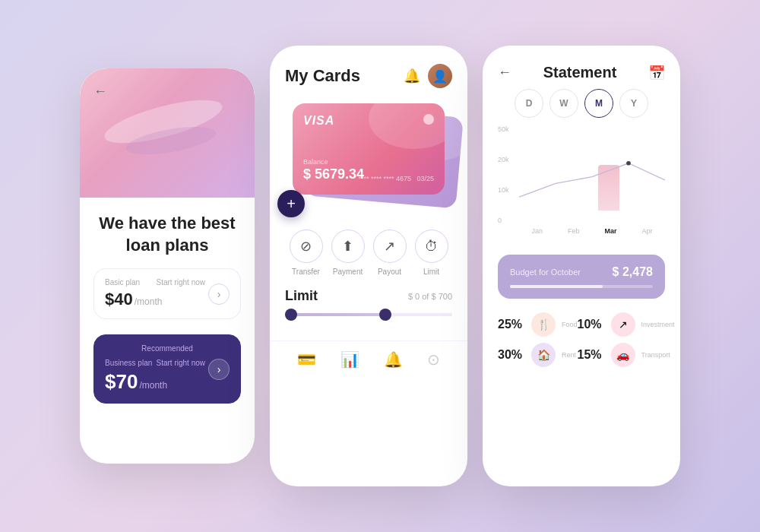  What do you see at coordinates (581, 67) in the screenshot?
I see `phone3-header: ← Statement 📅` at bounding box center [581, 67].